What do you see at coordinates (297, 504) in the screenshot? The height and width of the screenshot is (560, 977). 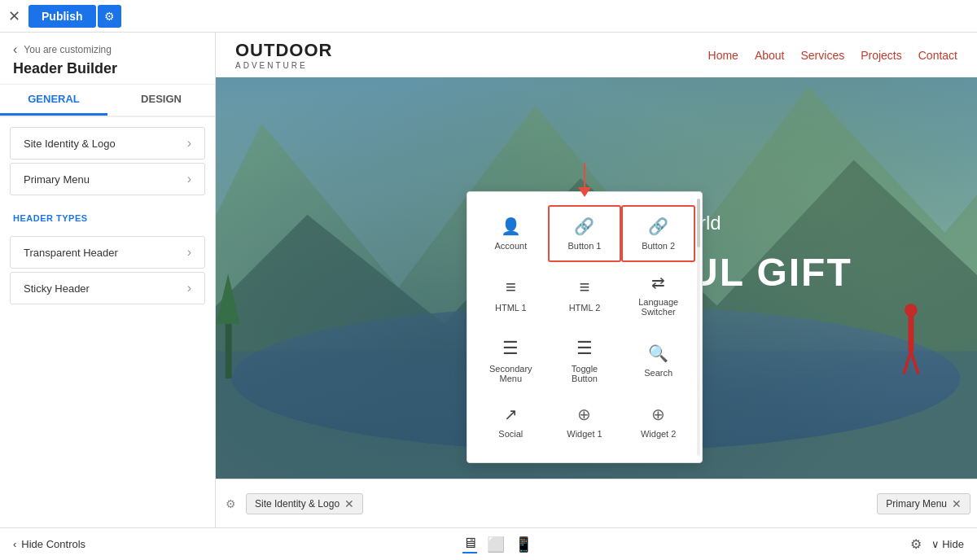 I see `chip-site-identity-label: Site Identity & Logo` at bounding box center [297, 504].